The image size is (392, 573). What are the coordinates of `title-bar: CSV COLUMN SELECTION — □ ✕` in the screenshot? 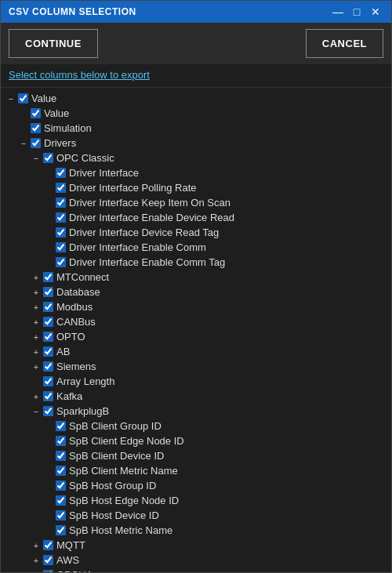 It's located at (196, 12).